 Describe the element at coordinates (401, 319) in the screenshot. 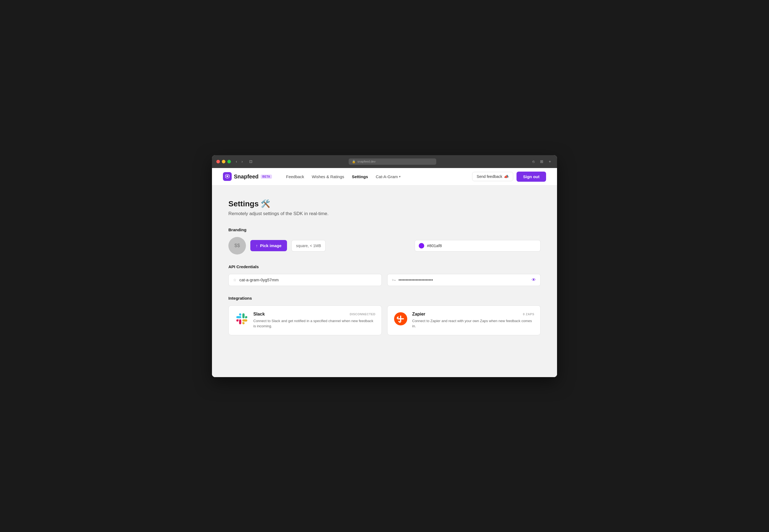

I see `zapier-logo-circle` at that location.